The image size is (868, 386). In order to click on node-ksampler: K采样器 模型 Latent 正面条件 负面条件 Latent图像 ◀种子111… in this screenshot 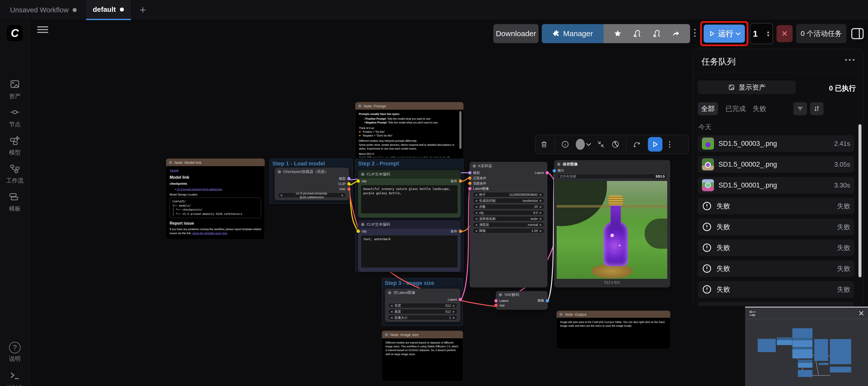, I will do `click(508, 225)`.